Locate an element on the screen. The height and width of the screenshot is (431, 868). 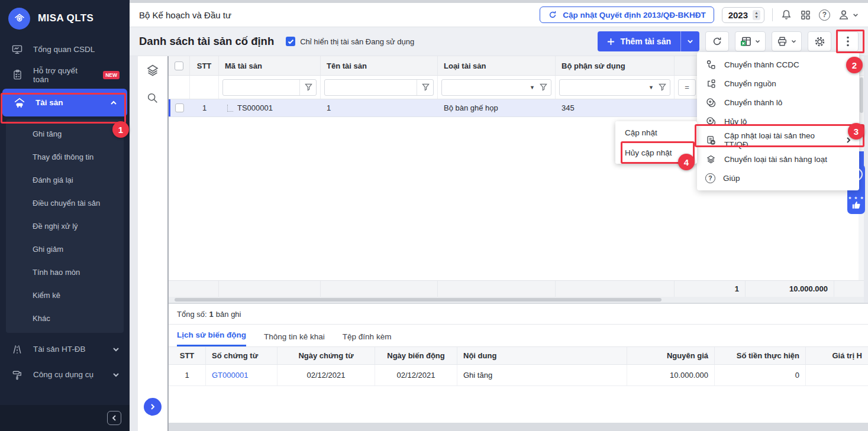
tab-thong-tin-ke-khai: Thông tin kê khai is located at coordinates (295, 339).